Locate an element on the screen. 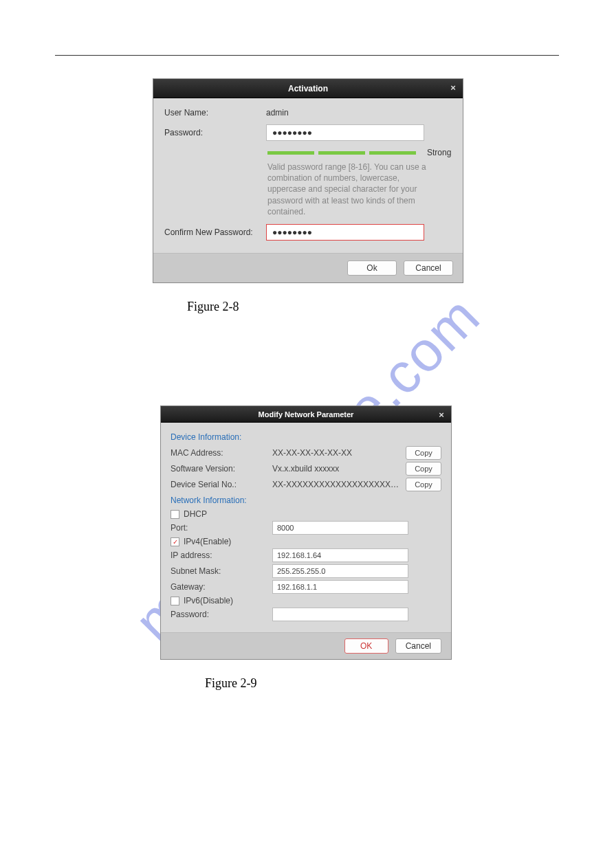 This screenshot has height=868, width=614. dialog-body: Device Information: MAC Address: XX-XX-X… is located at coordinates (306, 528).